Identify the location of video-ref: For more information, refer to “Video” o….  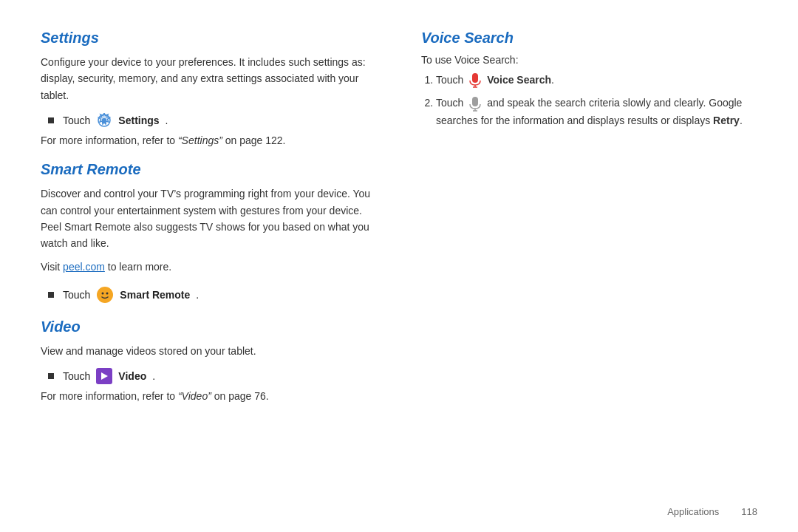
(208, 396).